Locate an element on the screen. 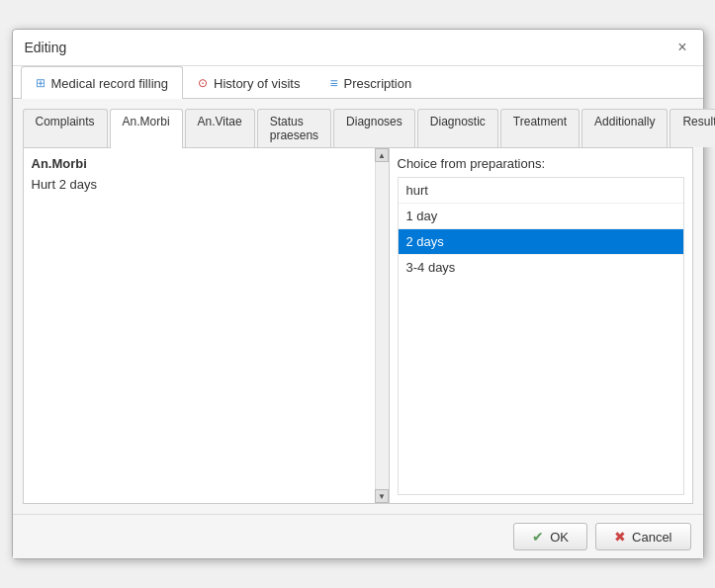 This screenshot has width=715, height=588. choice-item-3-4days: 3-4 days is located at coordinates (541, 267).